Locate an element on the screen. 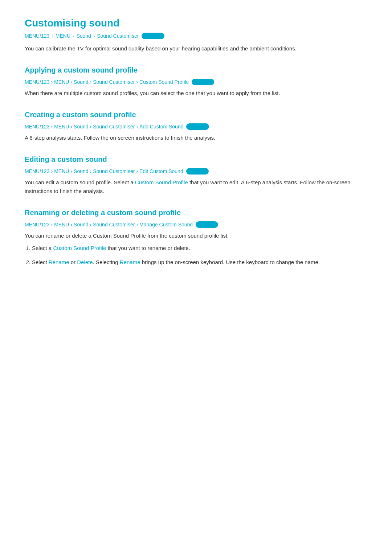  section-applying: Applying a custom sound profile MENU/123… is located at coordinates (196, 82).